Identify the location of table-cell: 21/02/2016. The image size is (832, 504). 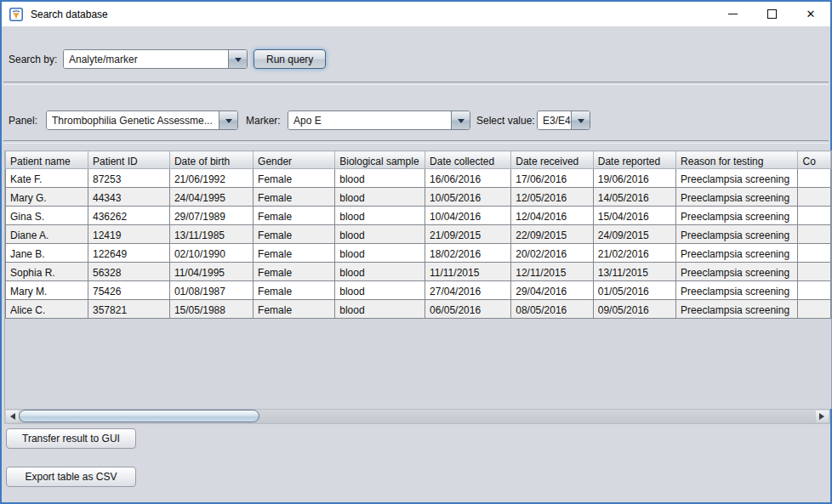
(635, 253).